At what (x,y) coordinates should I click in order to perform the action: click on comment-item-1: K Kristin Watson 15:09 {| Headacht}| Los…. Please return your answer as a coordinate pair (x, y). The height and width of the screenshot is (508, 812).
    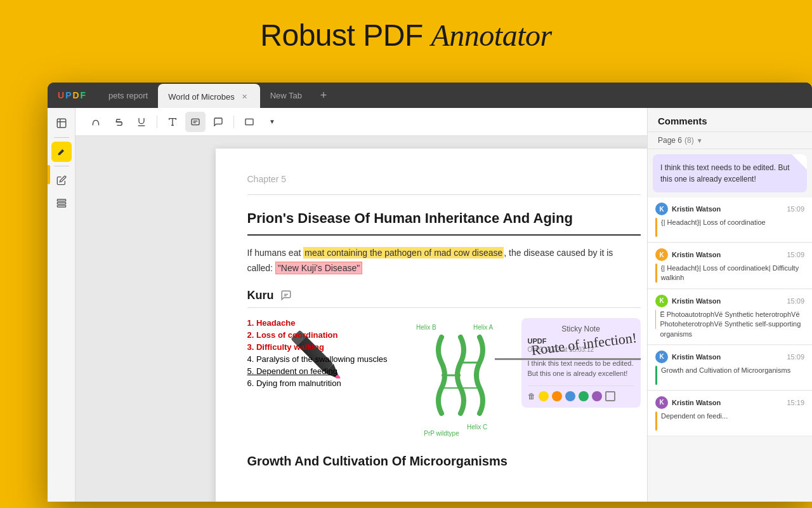
    Looking at the image, I should click on (730, 220).